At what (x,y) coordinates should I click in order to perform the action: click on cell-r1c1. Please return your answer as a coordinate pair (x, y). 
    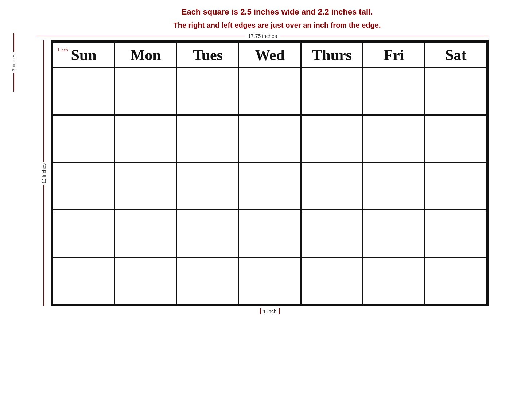
    Looking at the image, I should click on (84, 92).